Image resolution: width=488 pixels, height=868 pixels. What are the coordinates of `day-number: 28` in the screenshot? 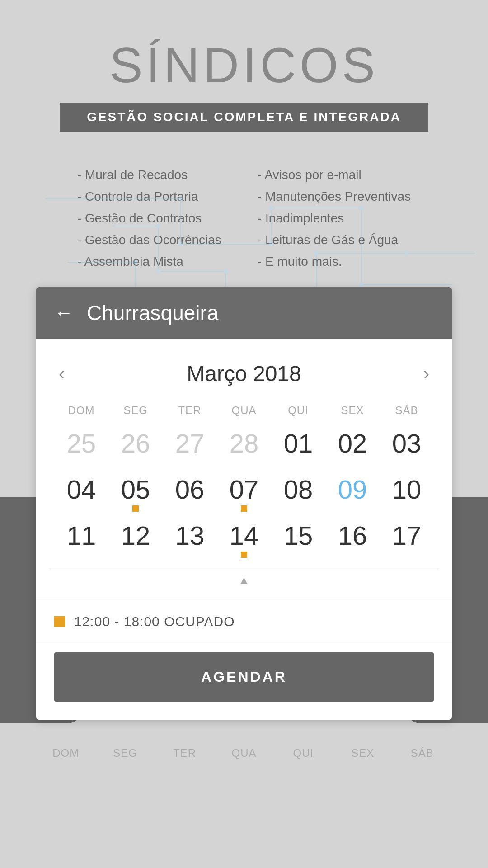 It's located at (244, 443).